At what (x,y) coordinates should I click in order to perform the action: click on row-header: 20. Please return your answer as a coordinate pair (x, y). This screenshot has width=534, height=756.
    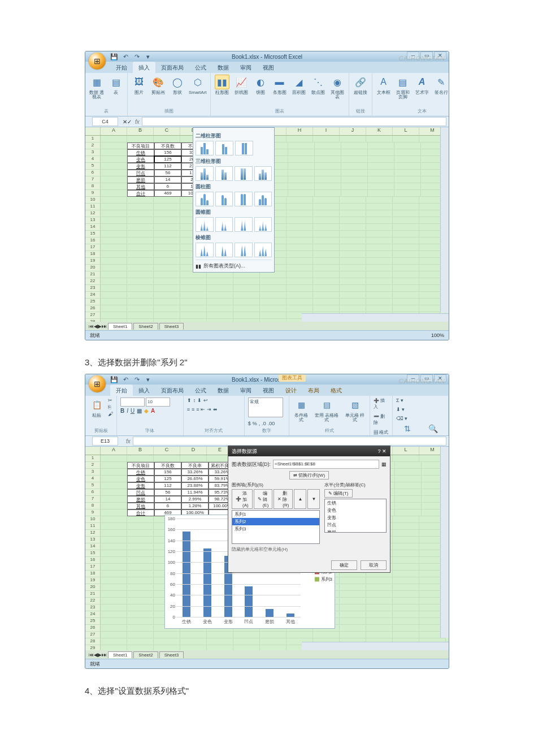
    Looking at the image, I should click on (93, 268).